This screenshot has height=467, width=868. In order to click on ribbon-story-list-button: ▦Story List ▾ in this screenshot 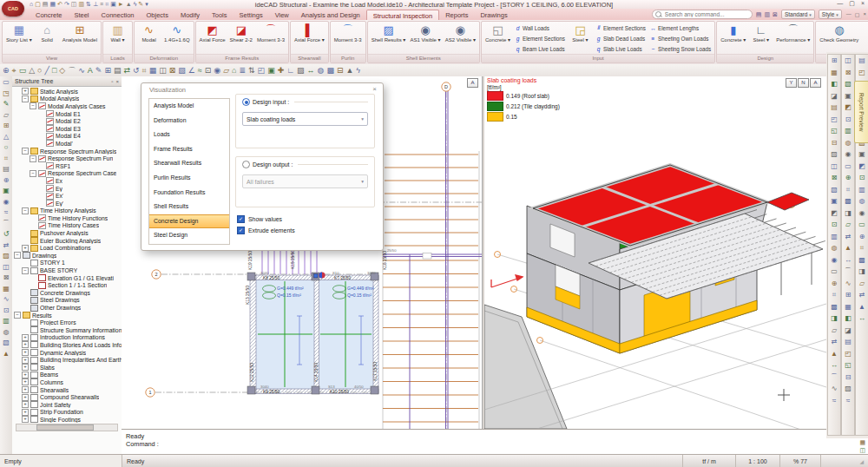, I will do `click(19, 38)`.